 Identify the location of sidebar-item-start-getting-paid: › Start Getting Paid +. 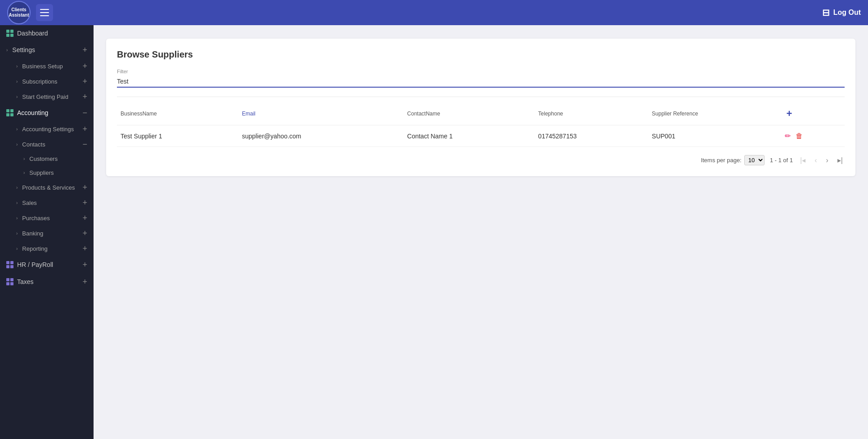
(55, 97).